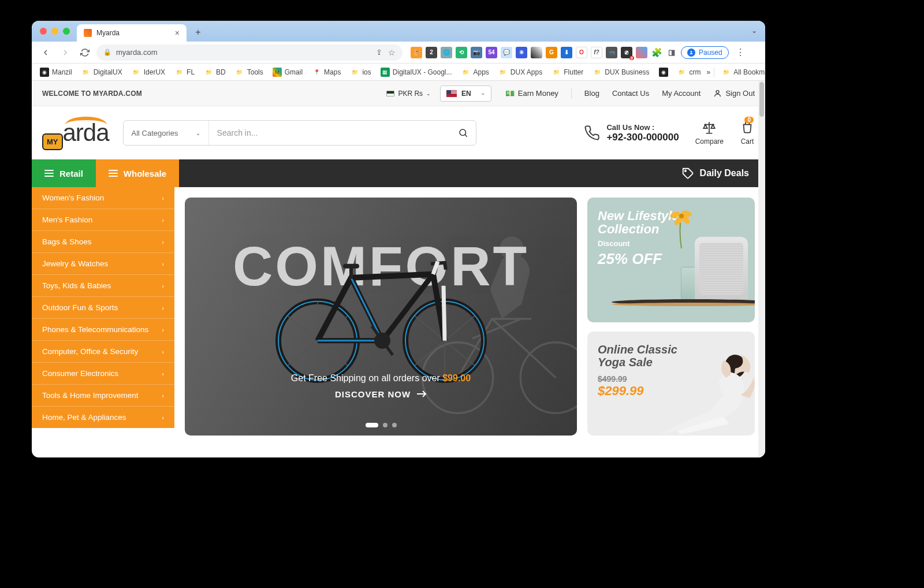  I want to click on sidebar-item: Toys, Kids & Babies›, so click(103, 286).